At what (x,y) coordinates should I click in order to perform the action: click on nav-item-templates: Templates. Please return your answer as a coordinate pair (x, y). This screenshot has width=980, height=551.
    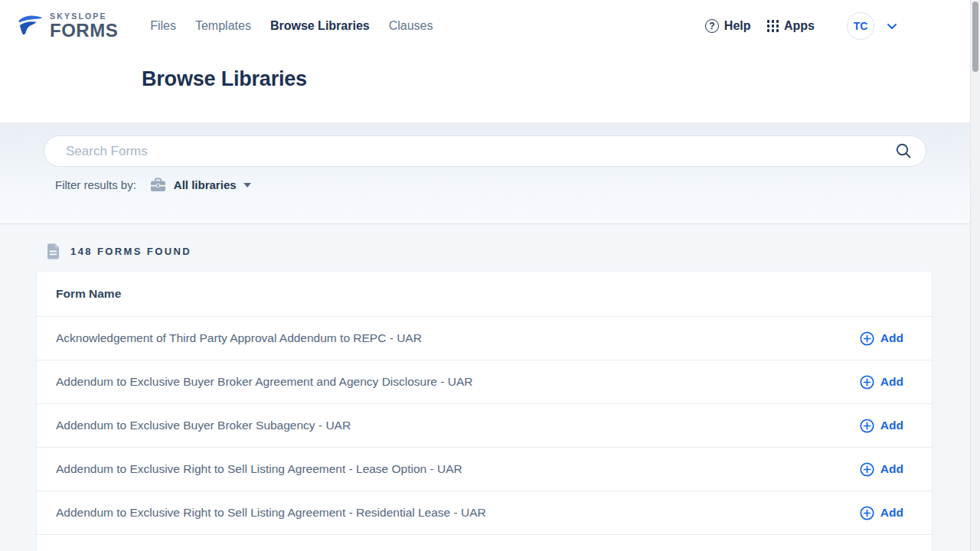
    Looking at the image, I should click on (224, 26).